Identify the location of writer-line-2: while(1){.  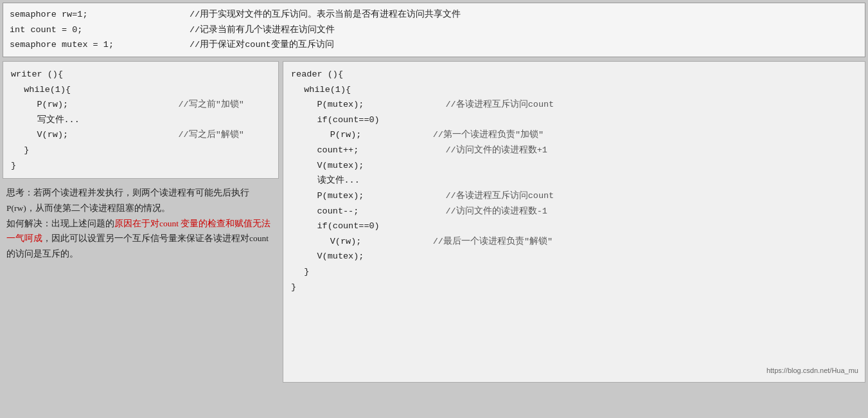
(147, 90).